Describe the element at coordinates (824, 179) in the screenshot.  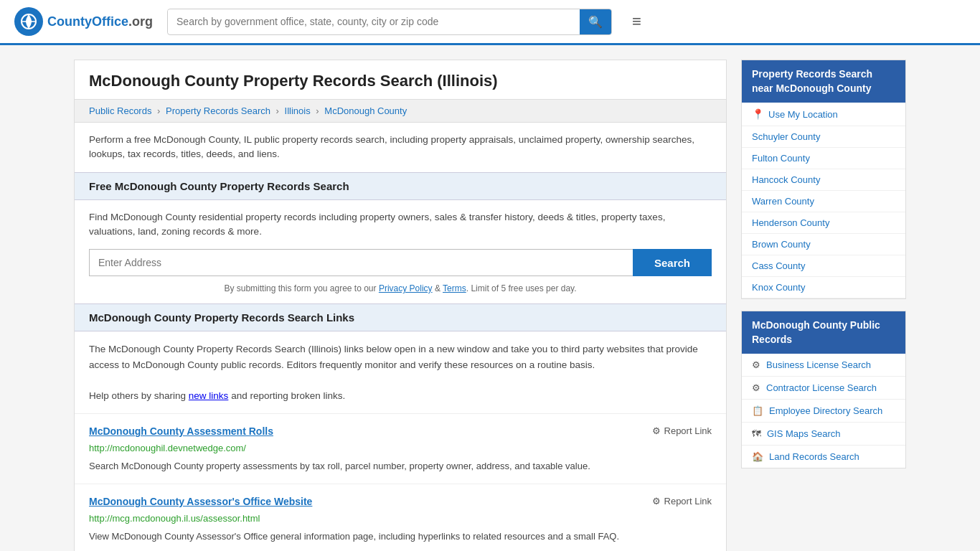
I see `nearby-section: Property Records Search near McDonough C…` at that location.